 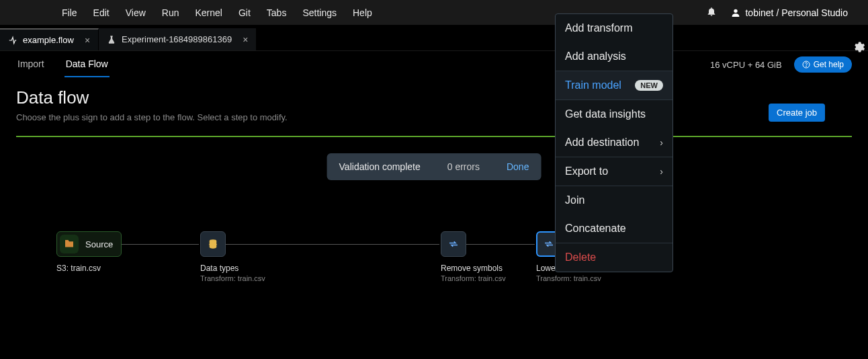 What do you see at coordinates (614, 143) in the screenshot?
I see `ctx-add-destination: Add destination ›` at bounding box center [614, 143].